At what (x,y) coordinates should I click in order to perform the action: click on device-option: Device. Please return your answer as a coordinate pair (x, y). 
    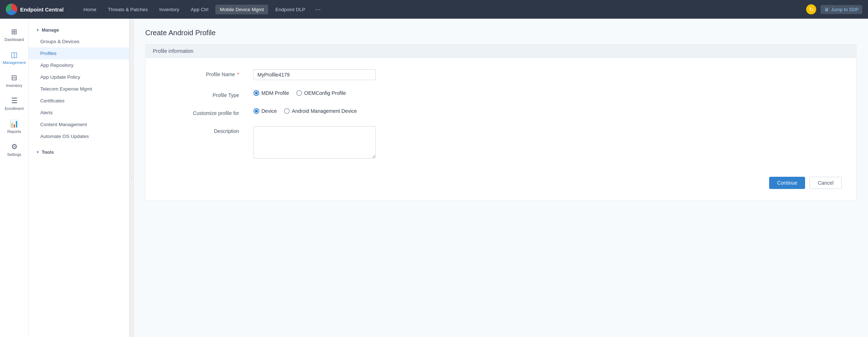
    Looking at the image, I should click on (265, 111).